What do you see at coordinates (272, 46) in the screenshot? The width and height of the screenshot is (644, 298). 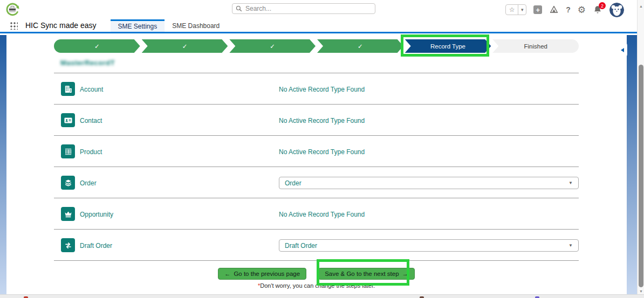 I see `path-step-complete-3: ✓` at bounding box center [272, 46].